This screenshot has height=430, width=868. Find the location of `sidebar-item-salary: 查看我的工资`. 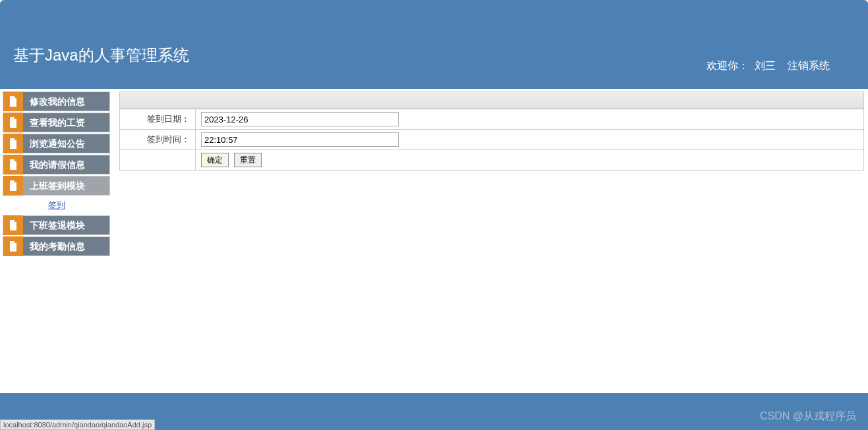

sidebar-item-salary: 查看我的工资 is located at coordinates (57, 122).